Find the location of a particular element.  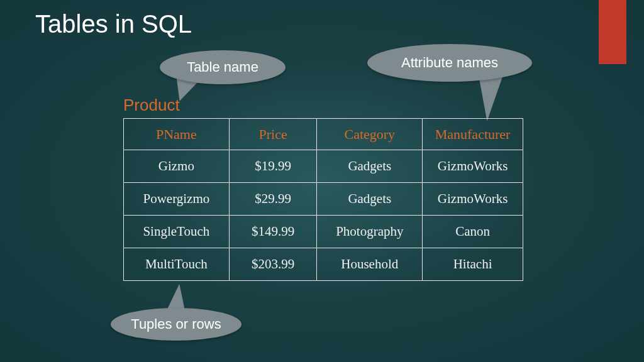

table-cell: Powergizmo is located at coordinates (177, 199).